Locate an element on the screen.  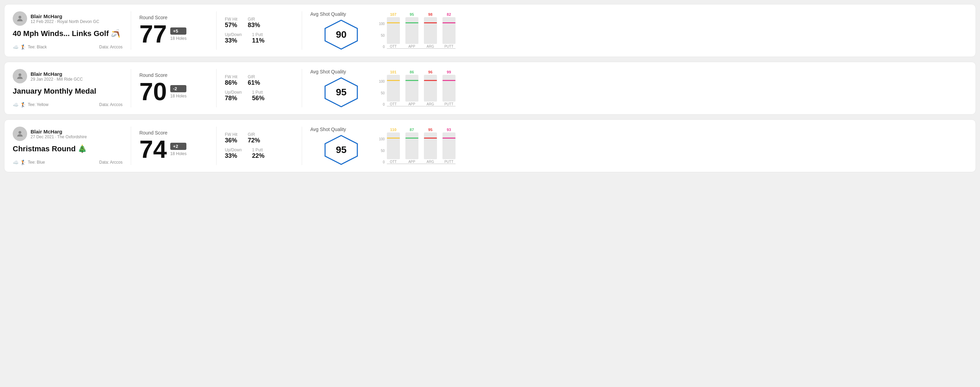
bar-value: 110 is located at coordinates (393, 130).